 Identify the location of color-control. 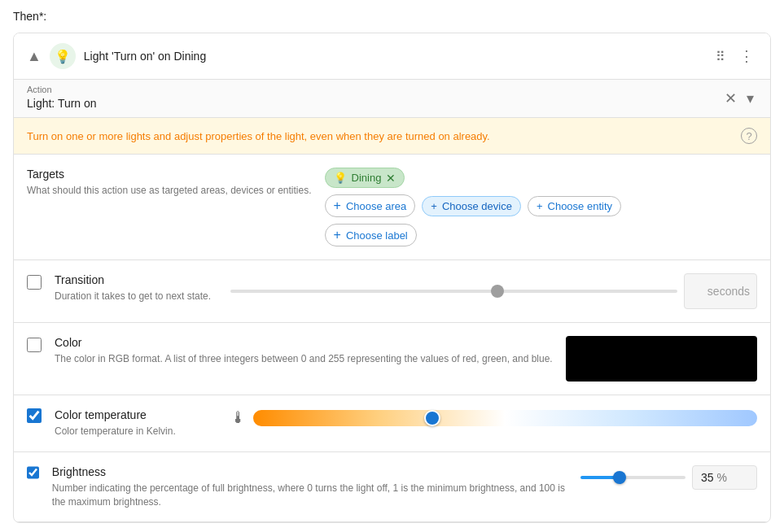
(661, 359).